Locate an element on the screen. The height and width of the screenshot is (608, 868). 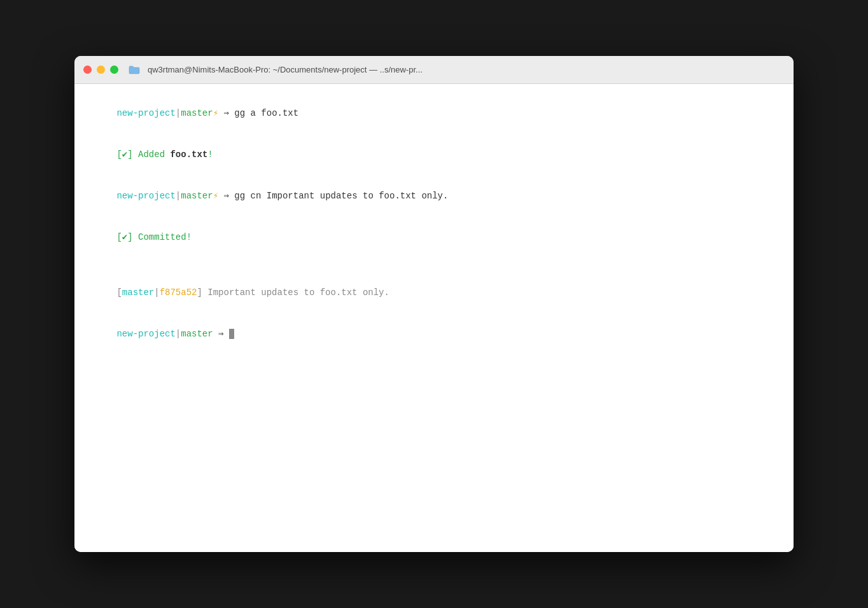
prompt-project-1: new-project is located at coordinates (146, 113).